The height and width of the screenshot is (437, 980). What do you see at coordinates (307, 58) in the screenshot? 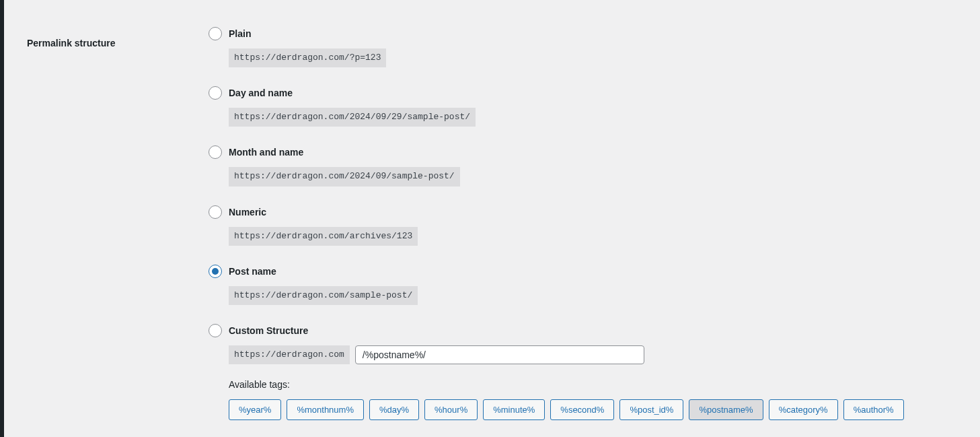
I see `example-plain: https://derdragon.com/?p=123` at bounding box center [307, 58].